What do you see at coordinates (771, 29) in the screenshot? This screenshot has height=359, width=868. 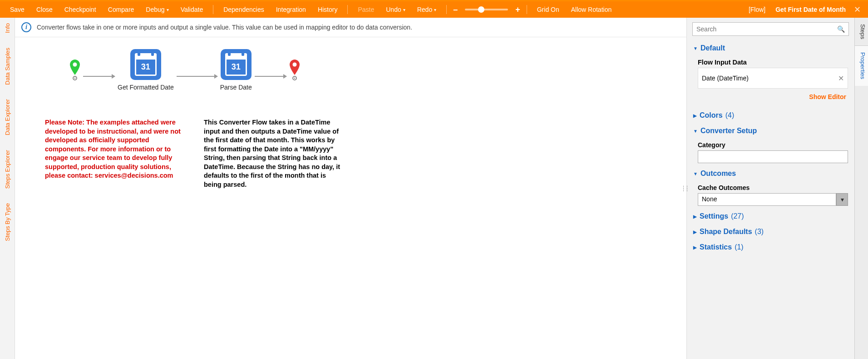 I see `search-wrap: 🔍` at bounding box center [771, 29].